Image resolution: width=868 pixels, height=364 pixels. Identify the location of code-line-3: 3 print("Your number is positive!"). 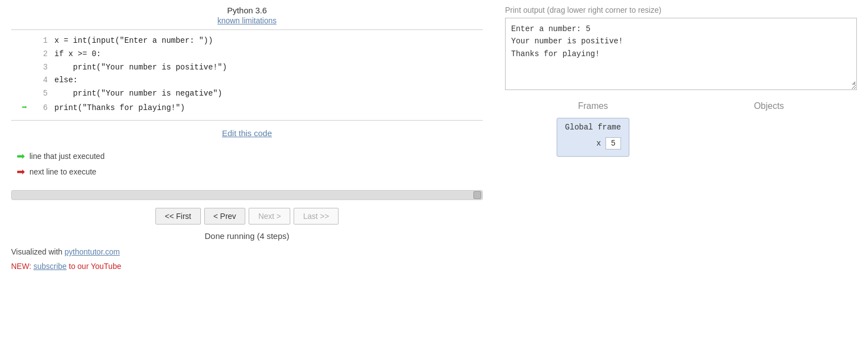
(247, 68).